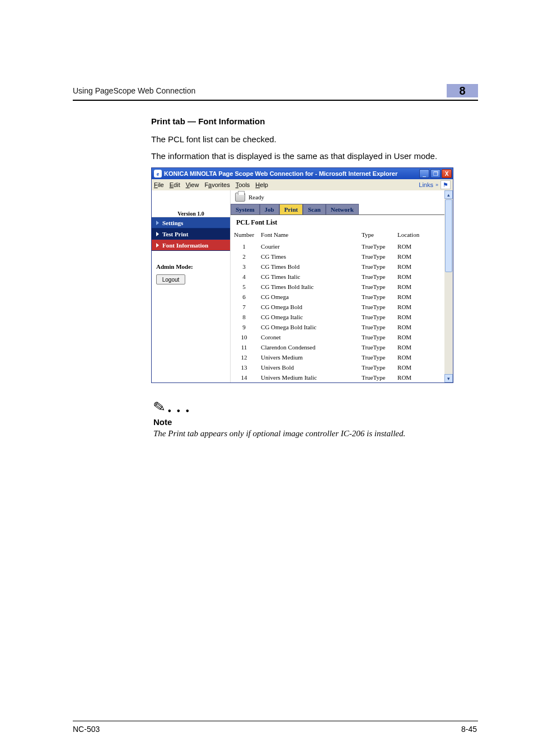  What do you see at coordinates (308, 337) in the screenshot?
I see `cell-fontname: Coronet` at bounding box center [308, 337].